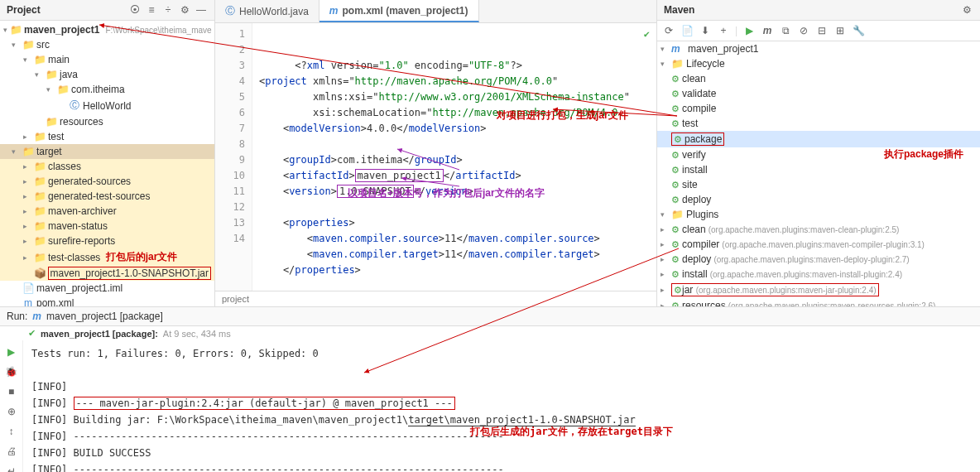  Describe the element at coordinates (17, 316) in the screenshot. I see `run-title: Run:` at that location.